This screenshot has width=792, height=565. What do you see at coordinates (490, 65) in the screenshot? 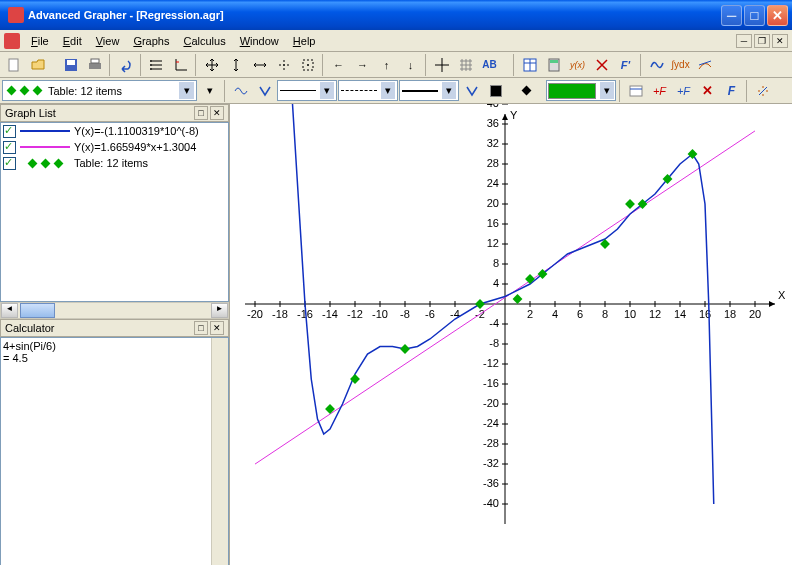
I see `text-label-button: AB` at bounding box center [490, 65].